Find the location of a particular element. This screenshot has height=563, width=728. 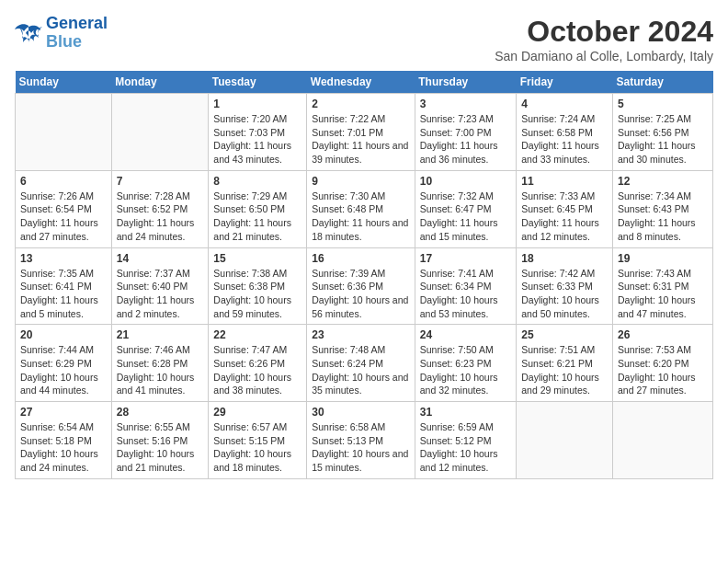

day-number: 15 is located at coordinates (257, 259).